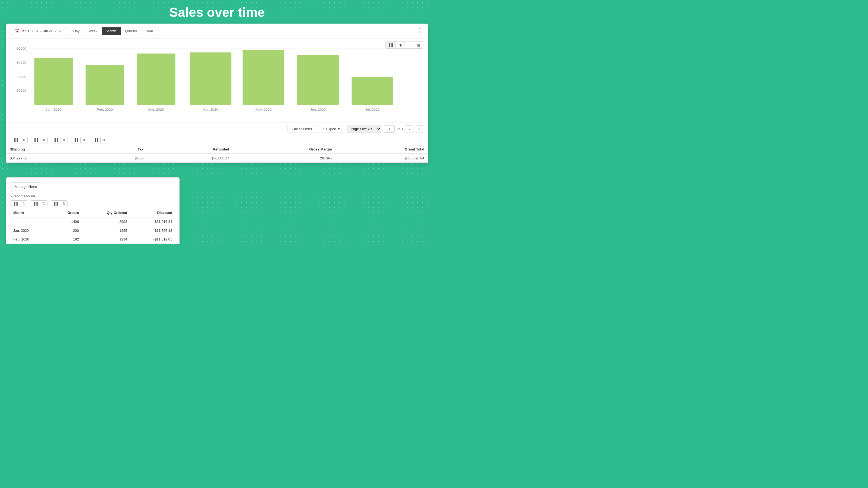 The height and width of the screenshot is (488, 868). What do you see at coordinates (217, 80) in the screenshot?
I see `chart-area: ▐▐ ◑ ⟋ ▦ 60000 50000 40000 30000` at bounding box center [217, 80].